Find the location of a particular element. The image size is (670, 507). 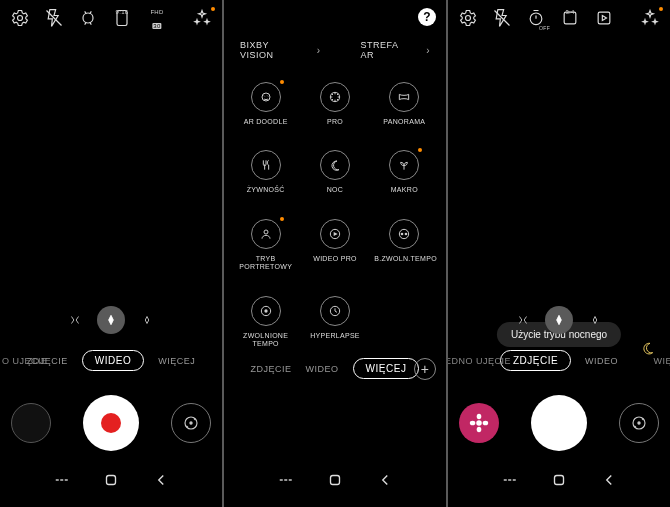

timer-off-icon: OFF is located at coordinates (536, 18).